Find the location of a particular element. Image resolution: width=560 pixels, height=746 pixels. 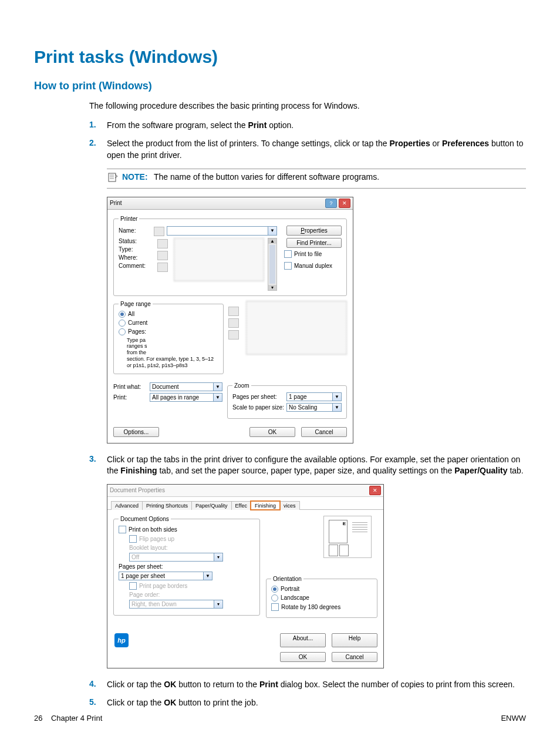

page-preview is located at coordinates (348, 537).